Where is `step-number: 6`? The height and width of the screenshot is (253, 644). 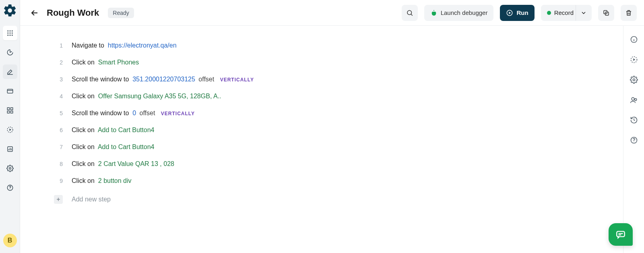 step-number: 6 is located at coordinates (58, 130).